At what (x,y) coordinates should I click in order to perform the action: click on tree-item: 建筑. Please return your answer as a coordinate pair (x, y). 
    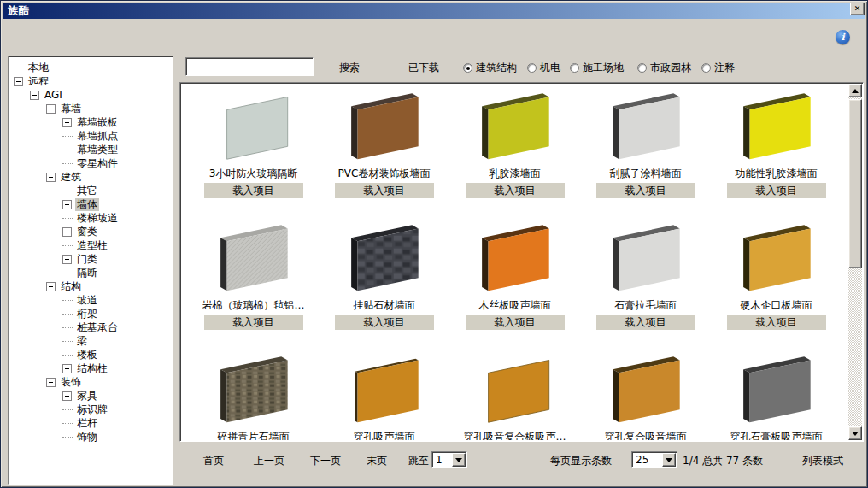
    Looking at the image, I should click on (91, 177).